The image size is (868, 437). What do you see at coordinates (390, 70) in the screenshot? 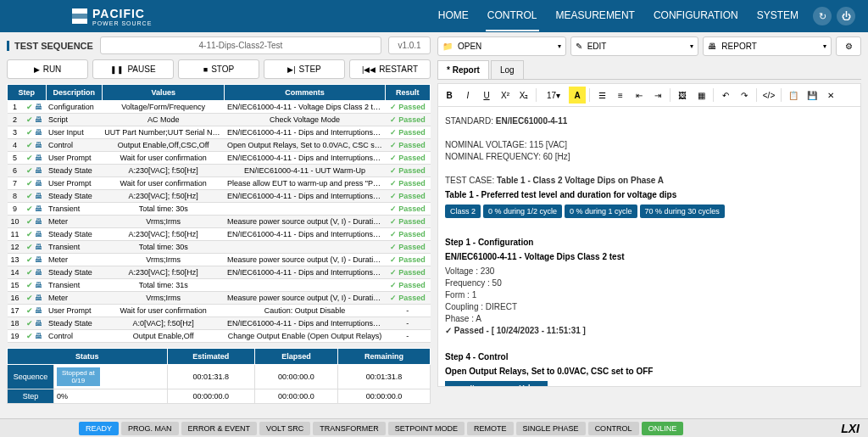
I see `restart-button: |◀◀RESTART` at bounding box center [390, 70].